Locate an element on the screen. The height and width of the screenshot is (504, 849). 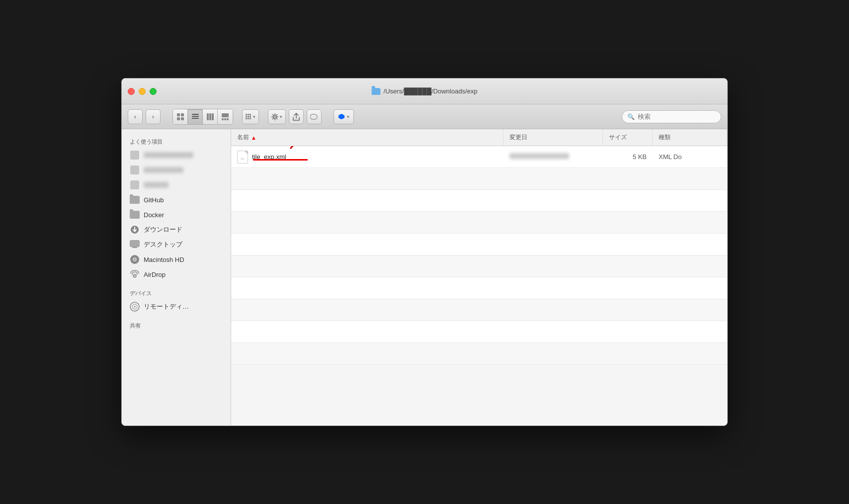
sidebar-item-label-macintosh-hd: Macintosh HD is located at coordinates (164, 259).